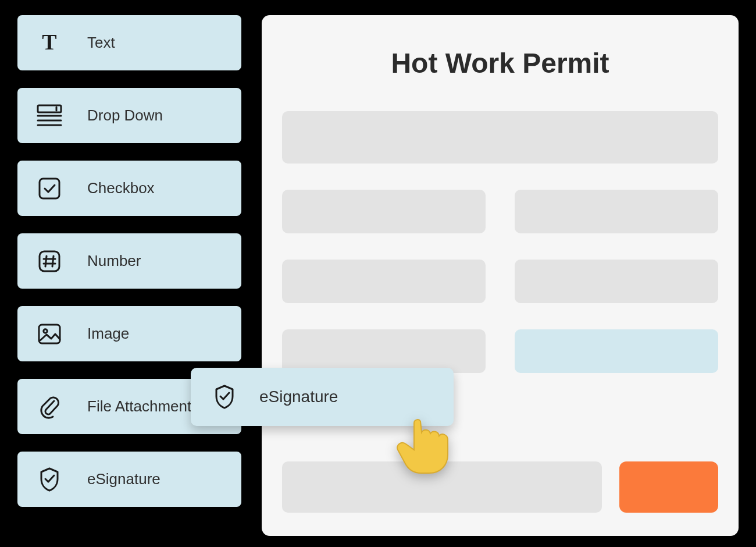  I want to click on dragging-field-label: eSignature, so click(299, 397).